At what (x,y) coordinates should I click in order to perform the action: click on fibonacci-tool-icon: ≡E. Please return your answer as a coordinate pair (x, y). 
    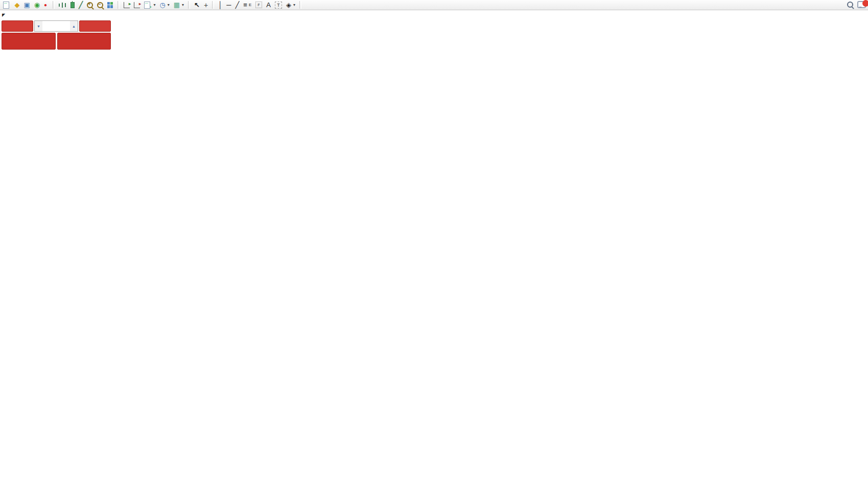
    Looking at the image, I should click on (247, 5).